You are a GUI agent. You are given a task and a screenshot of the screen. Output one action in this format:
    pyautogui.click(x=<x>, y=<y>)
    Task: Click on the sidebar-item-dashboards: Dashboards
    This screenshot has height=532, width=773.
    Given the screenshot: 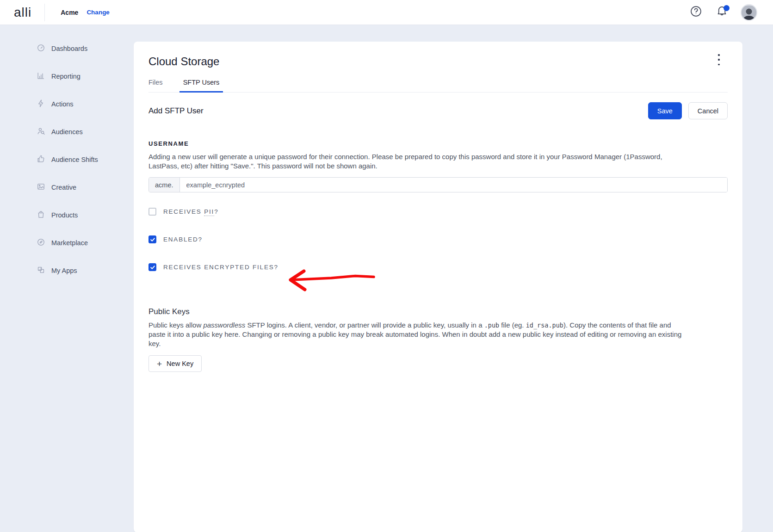 What is the action you would take?
    pyautogui.click(x=67, y=49)
    